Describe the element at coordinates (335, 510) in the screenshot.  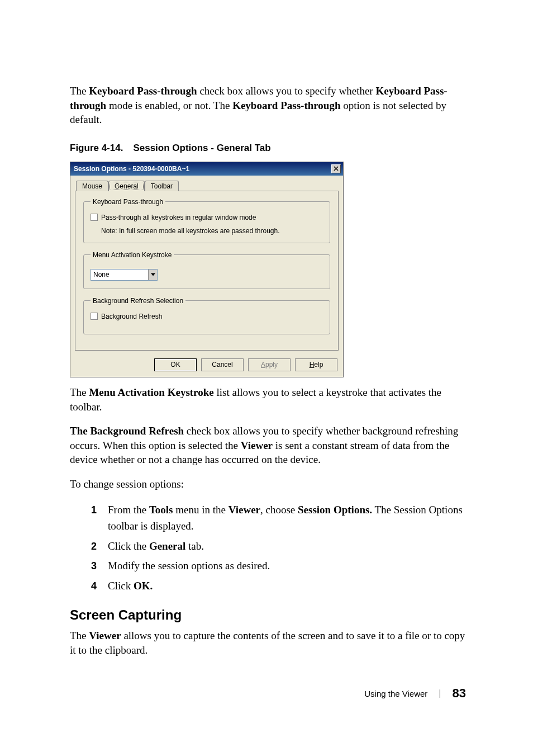
I see `text-bold: Session Options.` at that location.